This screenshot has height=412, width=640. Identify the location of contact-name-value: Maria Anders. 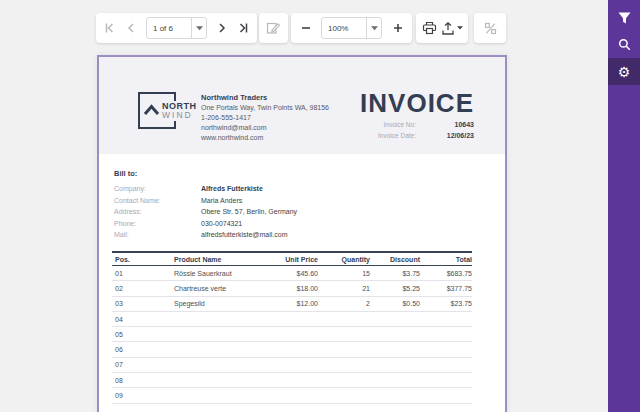
(222, 202).